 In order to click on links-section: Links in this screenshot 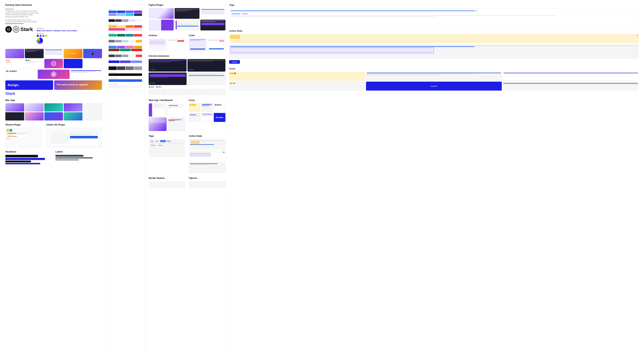, I will do `click(207, 43)`.